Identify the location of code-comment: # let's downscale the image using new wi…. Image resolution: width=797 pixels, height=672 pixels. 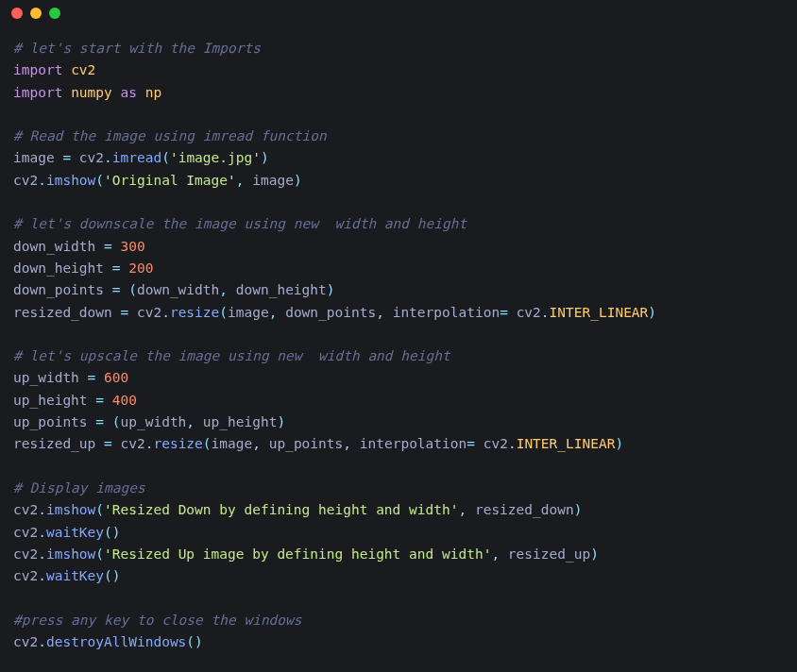
(240, 224).